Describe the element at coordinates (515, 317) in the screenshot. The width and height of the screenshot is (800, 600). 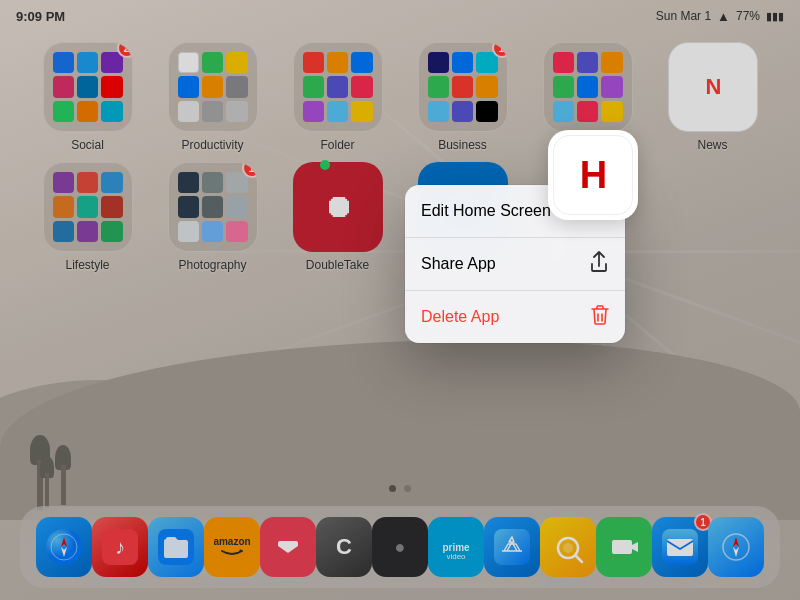
I see `context-delete-app: Delete App` at that location.